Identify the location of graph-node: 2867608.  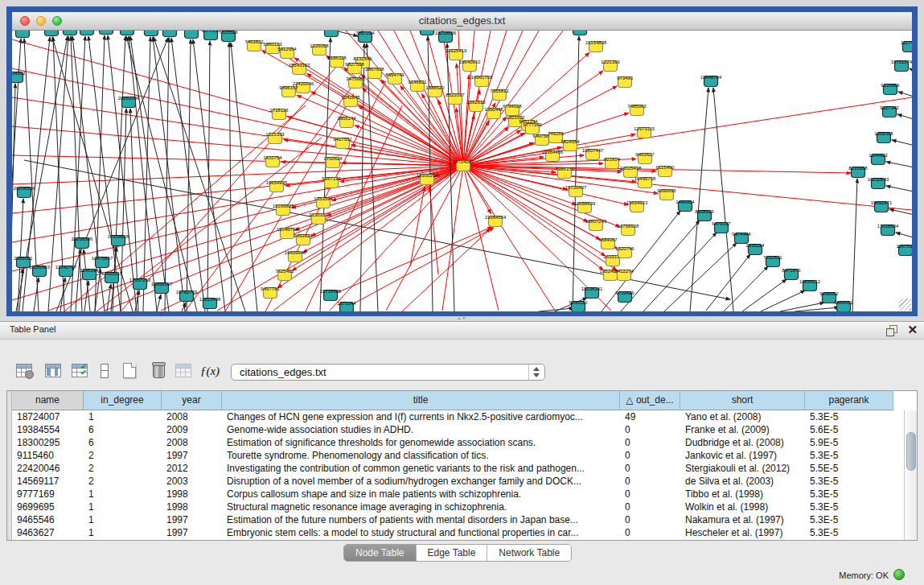
(375, 72).